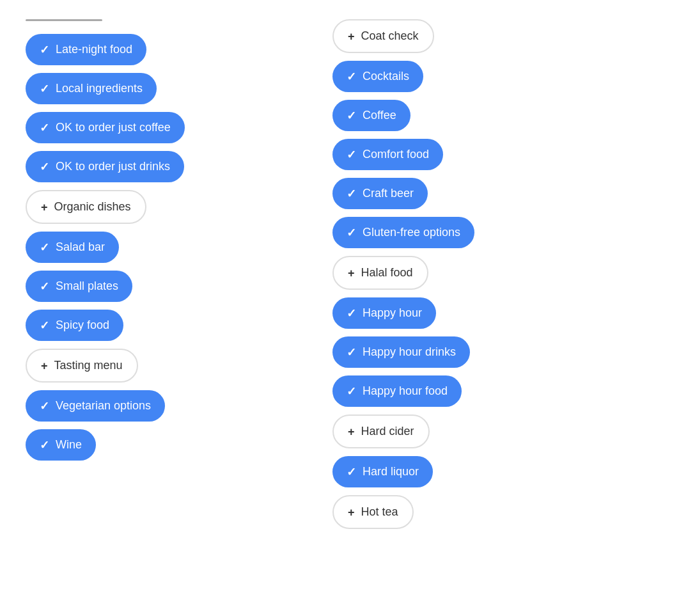  What do you see at coordinates (82, 325) in the screenshot?
I see `chip-label: Spicy food` at bounding box center [82, 325].